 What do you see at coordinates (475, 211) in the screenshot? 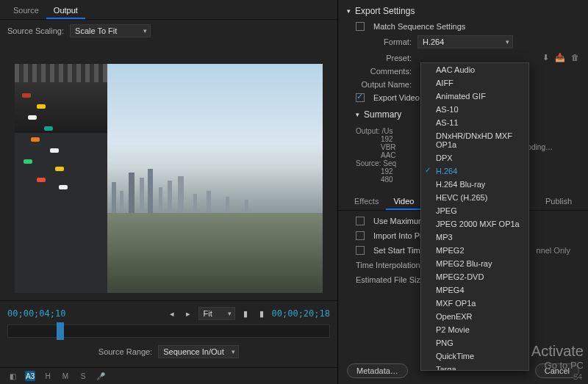
I see `format-option: JPEG` at bounding box center [475, 211].